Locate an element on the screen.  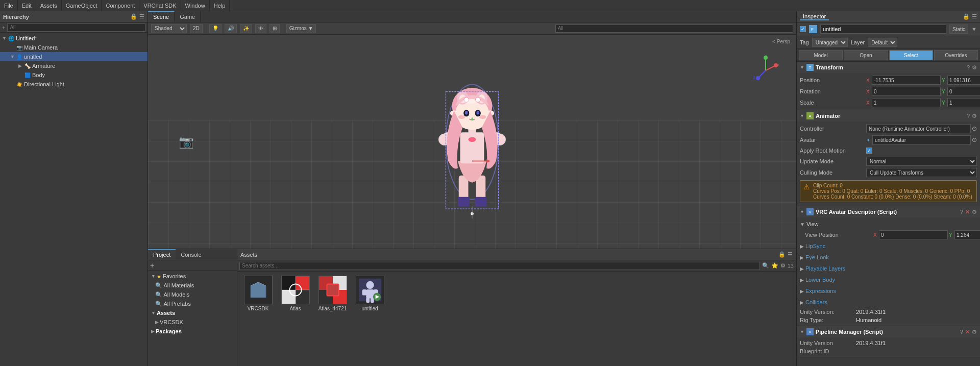
audio-toggle: 🔊 is located at coordinates (231, 29).